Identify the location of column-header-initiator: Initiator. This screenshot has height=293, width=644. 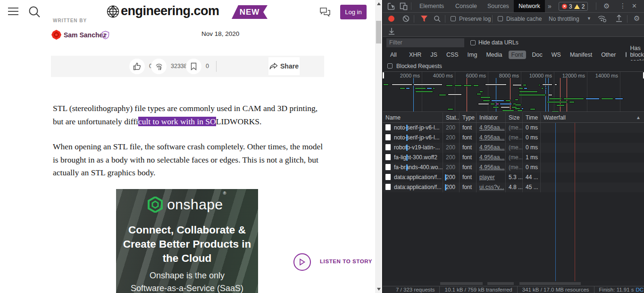
(491, 117).